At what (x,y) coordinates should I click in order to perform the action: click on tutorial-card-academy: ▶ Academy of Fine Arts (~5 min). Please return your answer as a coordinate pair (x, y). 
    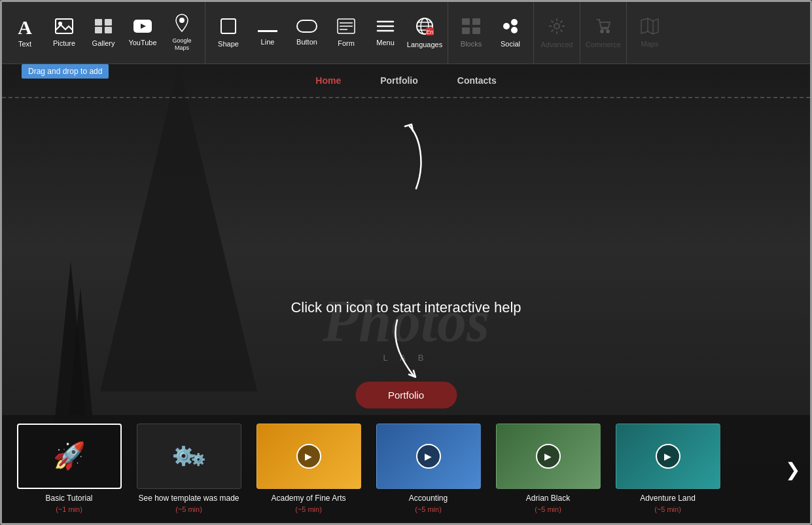
    Looking at the image, I should click on (309, 469).